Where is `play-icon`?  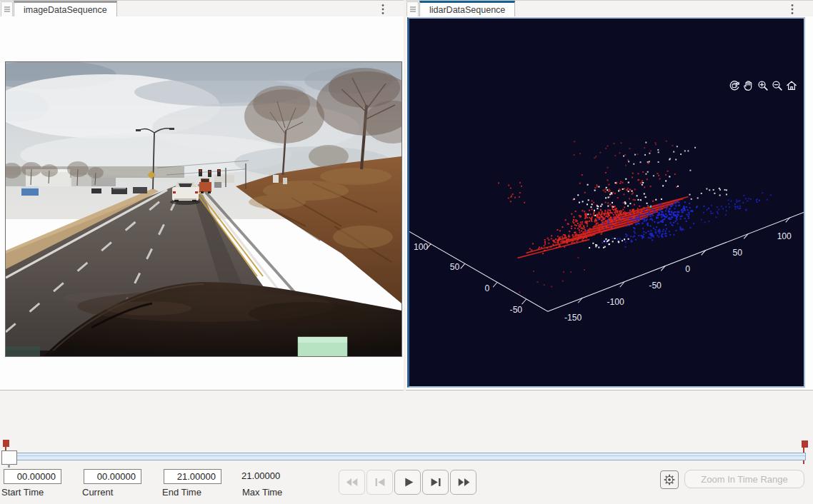
play-icon is located at coordinates (408, 483).